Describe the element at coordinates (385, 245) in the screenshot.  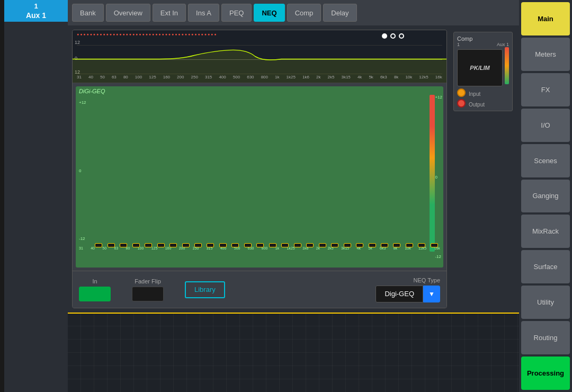
I see `geq-slider-thumb-6k3` at that location.